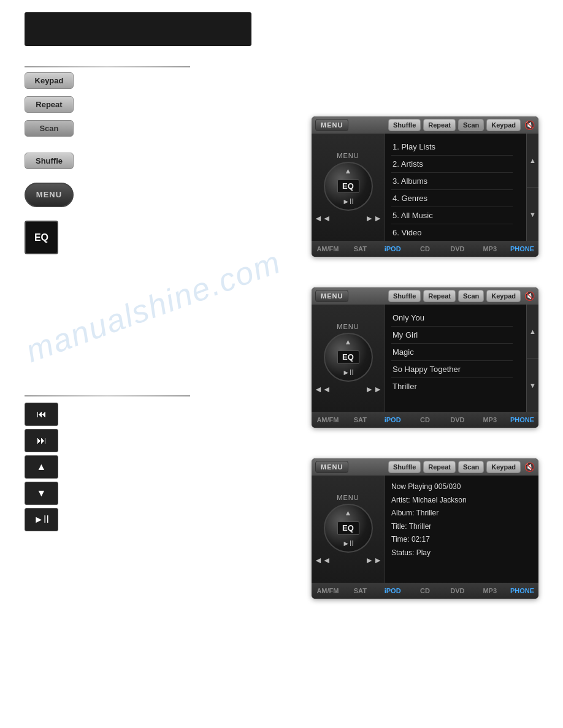 The image size is (563, 728). I want to click on tab-mp3: MP3, so click(489, 249).